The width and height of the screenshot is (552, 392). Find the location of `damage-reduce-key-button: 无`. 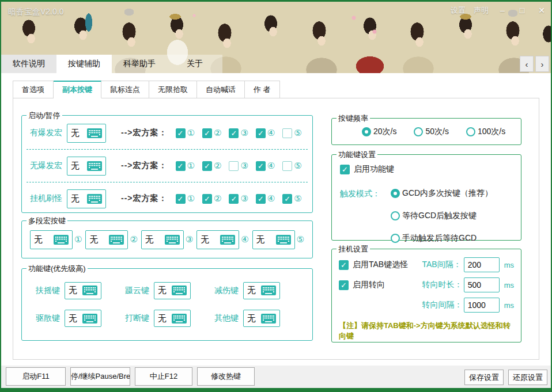

damage-reduce-key-button: 无 is located at coordinates (262, 291).